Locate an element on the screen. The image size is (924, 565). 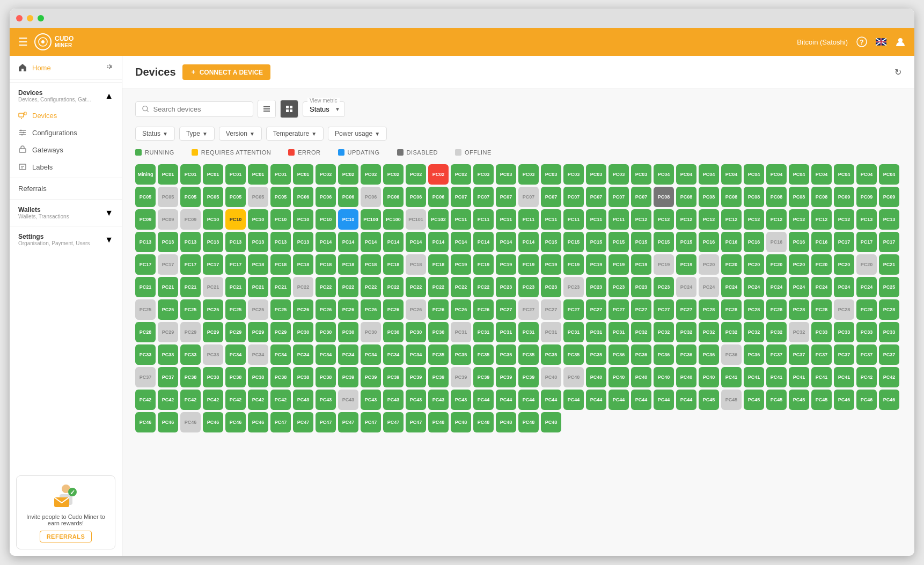
account-icon is located at coordinates (900, 42).